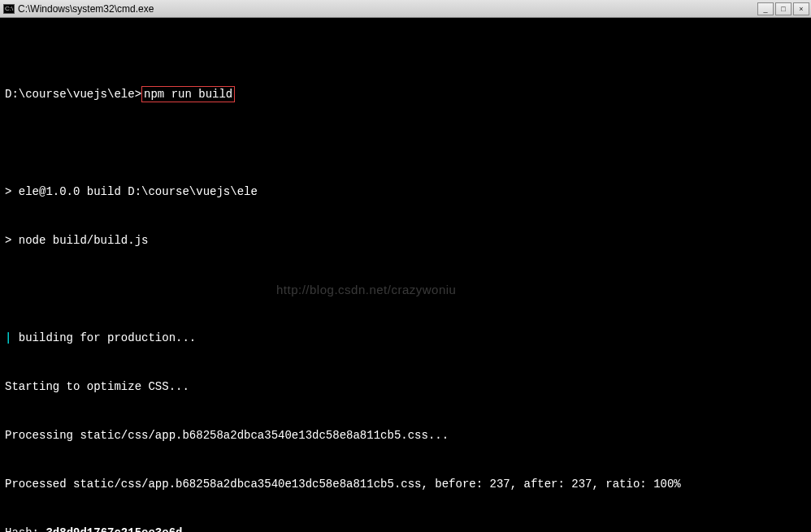 Image resolution: width=811 pixels, height=532 pixels. I want to click on processing-line: Processing static/css/app.b68258a2dbca35…, so click(406, 435).